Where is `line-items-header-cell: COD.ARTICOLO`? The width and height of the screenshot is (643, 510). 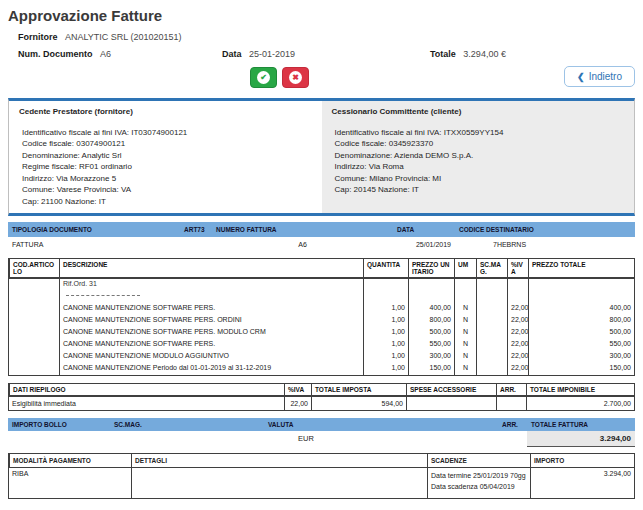 line-items-header-cell: COD.ARTICOLO is located at coordinates (34, 269).